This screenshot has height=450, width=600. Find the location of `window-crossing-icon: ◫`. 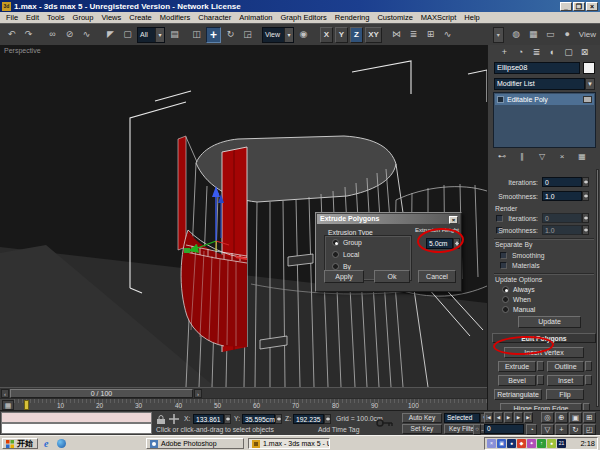

window-crossing-icon: ◫ is located at coordinates (196, 35).